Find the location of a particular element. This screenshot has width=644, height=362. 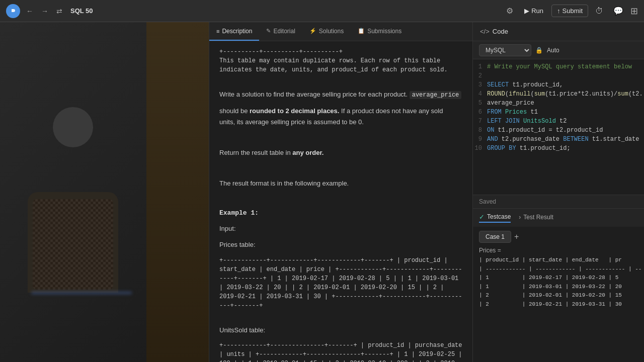

code-header: </> Code is located at coordinates (558, 32).